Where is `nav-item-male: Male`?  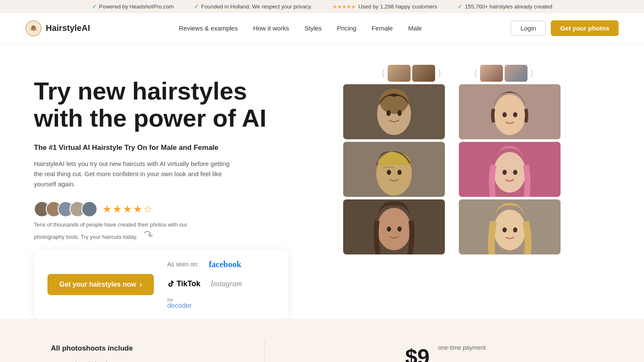 nav-item-male: Male is located at coordinates (415, 28).